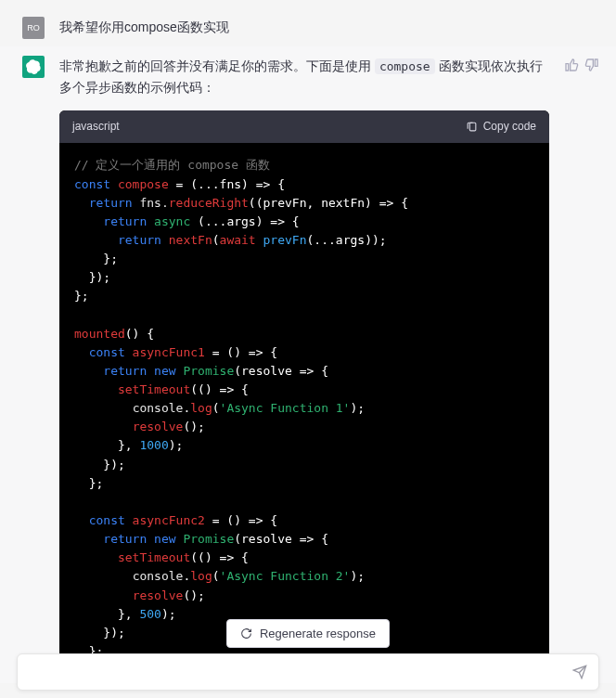 The image size is (616, 698). Describe the element at coordinates (308, 672) in the screenshot. I see `chat-input-bar` at that location.